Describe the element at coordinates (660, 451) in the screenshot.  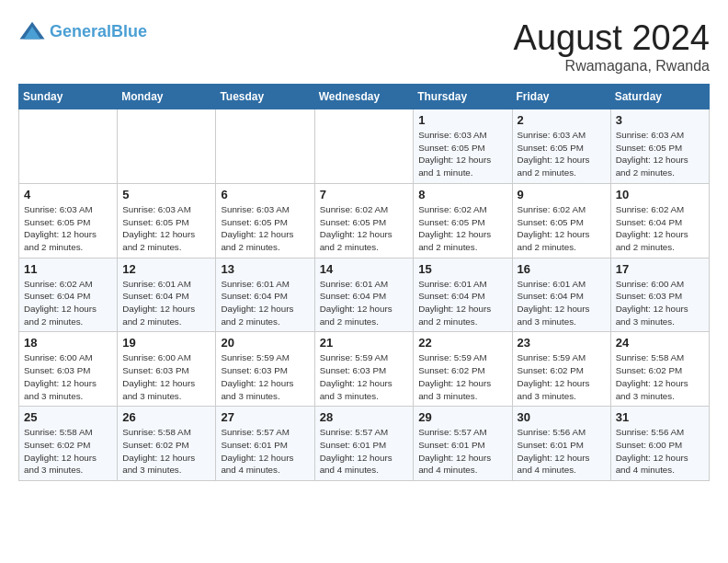
I see `day-info: Sunrise: 5:56 AM Sunset: 6:00 PM Dayligh…` at that location.